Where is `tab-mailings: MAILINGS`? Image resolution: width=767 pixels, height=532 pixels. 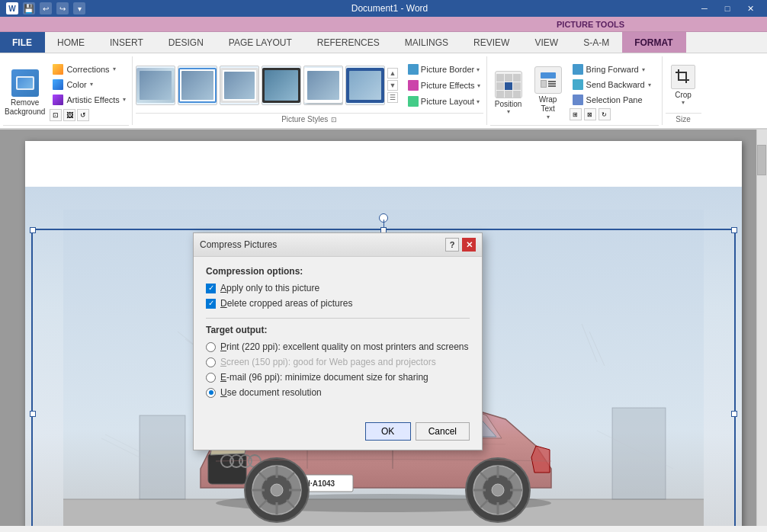
tab-mailings: MAILINGS is located at coordinates (427, 43).